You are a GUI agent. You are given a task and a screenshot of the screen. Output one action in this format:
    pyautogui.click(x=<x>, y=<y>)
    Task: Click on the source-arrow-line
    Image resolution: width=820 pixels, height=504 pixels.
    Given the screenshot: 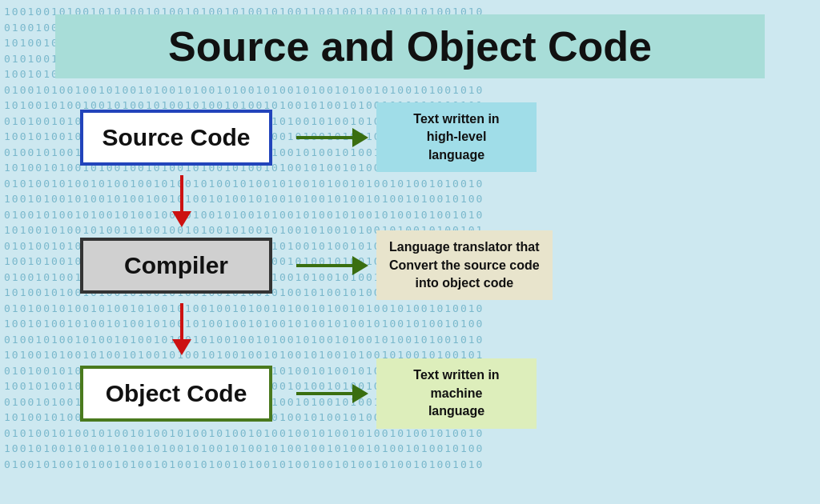 What is the action you would take?
    pyautogui.click(x=324, y=138)
    